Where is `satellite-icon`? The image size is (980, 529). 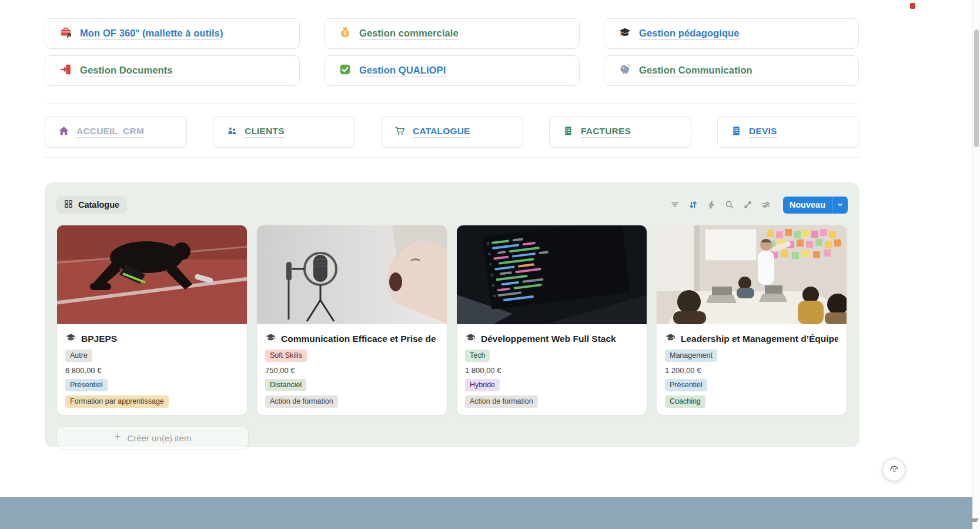
satellite-icon is located at coordinates (625, 71).